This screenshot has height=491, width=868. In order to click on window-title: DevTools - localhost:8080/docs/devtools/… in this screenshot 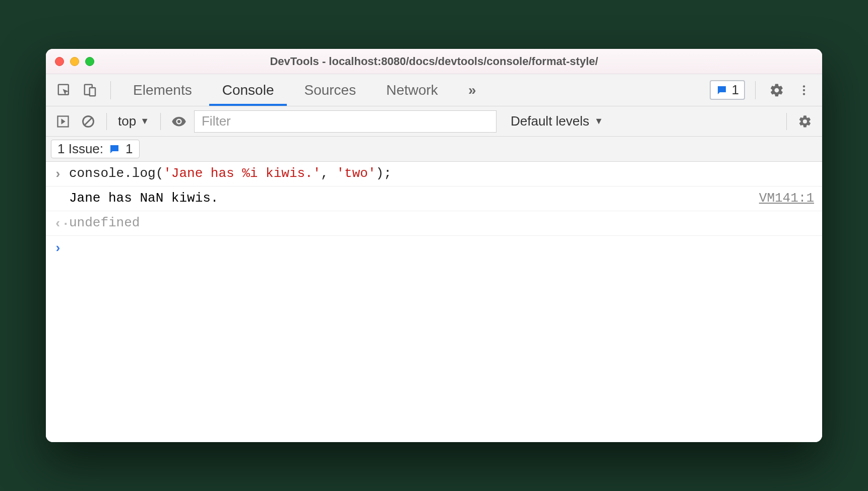, I will do `click(434, 62)`.